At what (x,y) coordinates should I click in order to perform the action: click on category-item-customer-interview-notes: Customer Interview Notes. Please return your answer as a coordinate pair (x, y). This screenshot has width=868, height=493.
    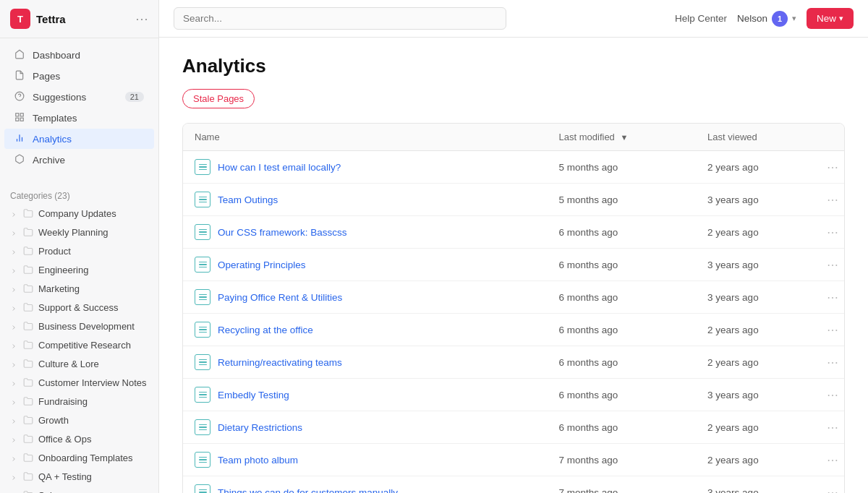
    Looking at the image, I should click on (80, 383).